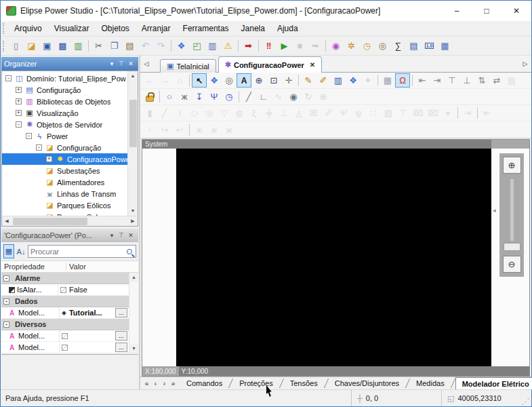  What do you see at coordinates (34, 267) in the screenshot?
I see `column-property: Propriedade` at bounding box center [34, 267].